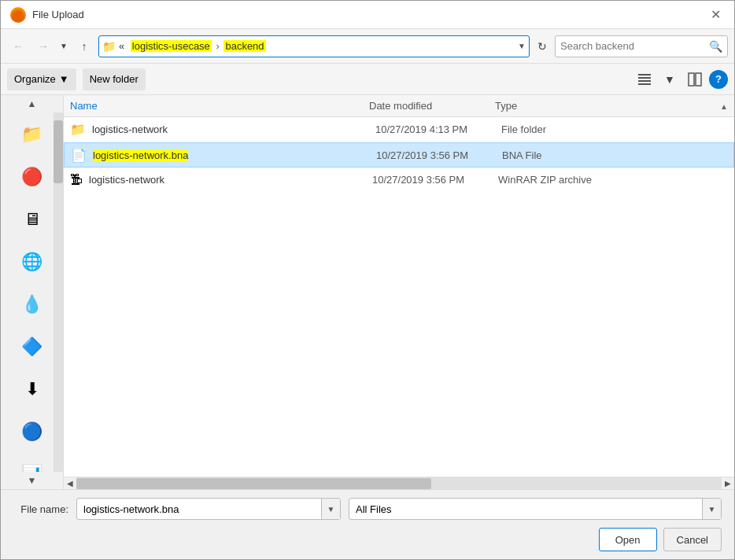 This screenshot has height=560, width=735. I want to click on sidebar: ▲ 📁 🔴 🖥 🌐 💧 🔷, so click(32, 293).